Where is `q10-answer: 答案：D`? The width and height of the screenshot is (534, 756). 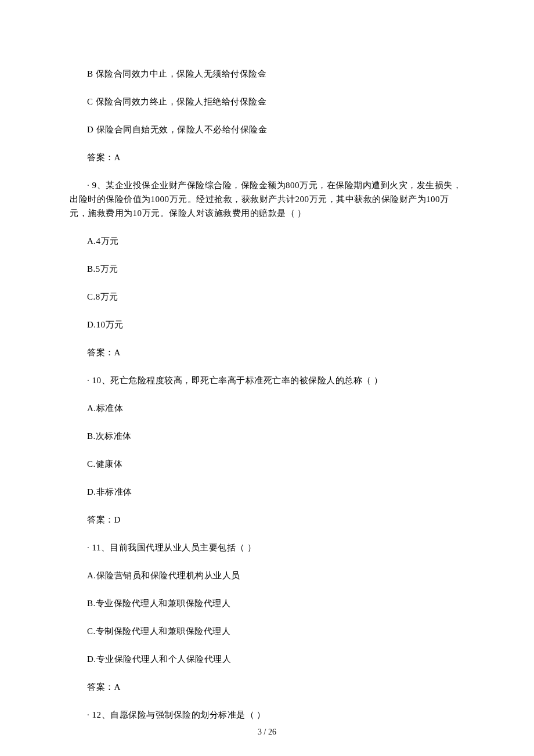
q10-answer: 答案：D is located at coordinates (267, 520).